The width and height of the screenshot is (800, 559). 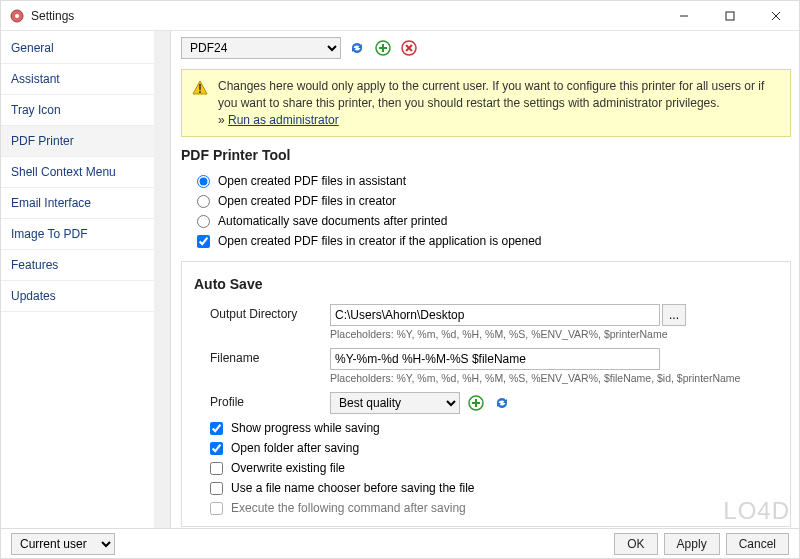 I want to click on file-chooser-row: Use a file name chooser before saving th…, so click(x=486, y=488).